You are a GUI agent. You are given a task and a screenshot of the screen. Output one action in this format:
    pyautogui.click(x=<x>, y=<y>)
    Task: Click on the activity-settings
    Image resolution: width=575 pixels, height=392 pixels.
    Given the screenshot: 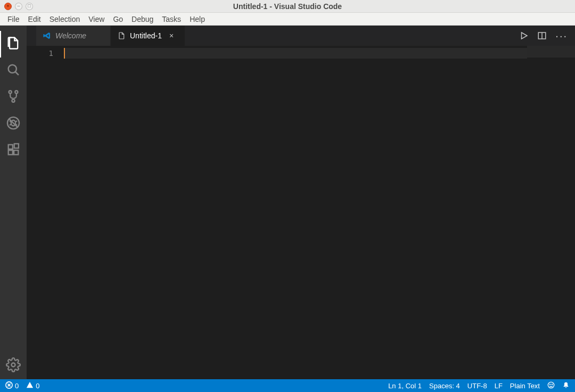 What is the action you would take?
    pyautogui.click(x=13, y=366)
    